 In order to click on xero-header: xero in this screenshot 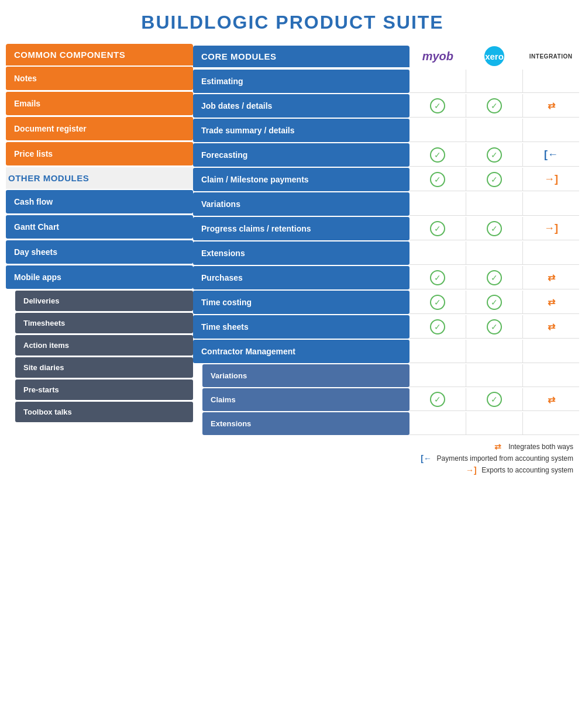, I will do `click(495, 56)`.